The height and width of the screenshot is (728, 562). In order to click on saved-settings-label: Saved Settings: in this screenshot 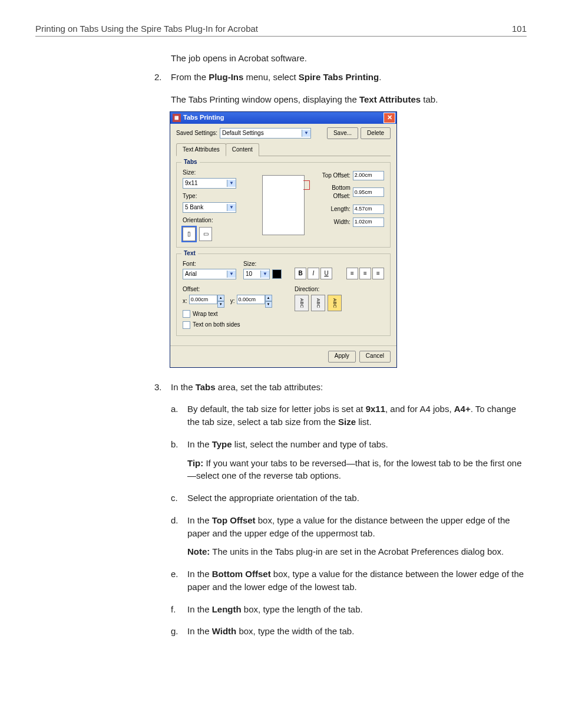, I will do `click(197, 133)`.